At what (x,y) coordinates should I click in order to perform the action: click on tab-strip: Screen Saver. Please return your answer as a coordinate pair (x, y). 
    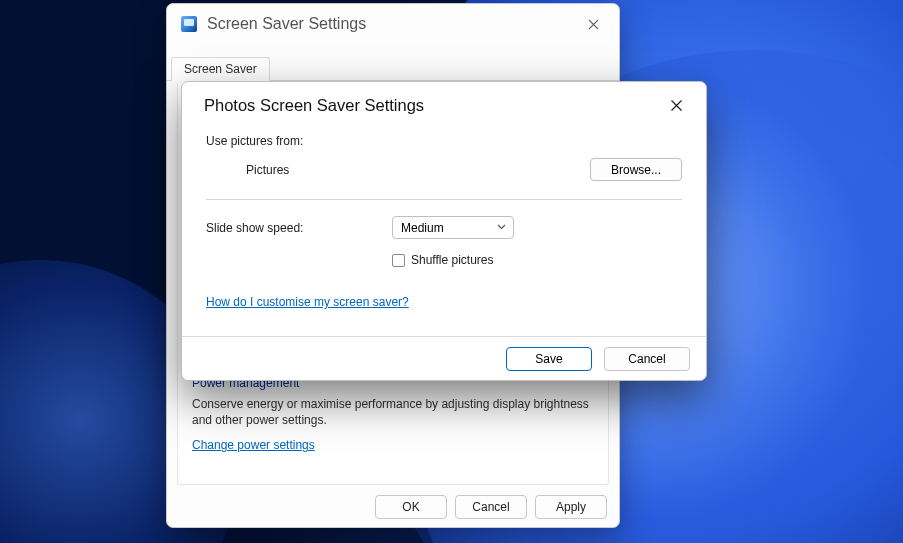
    Looking at the image, I should click on (393, 68).